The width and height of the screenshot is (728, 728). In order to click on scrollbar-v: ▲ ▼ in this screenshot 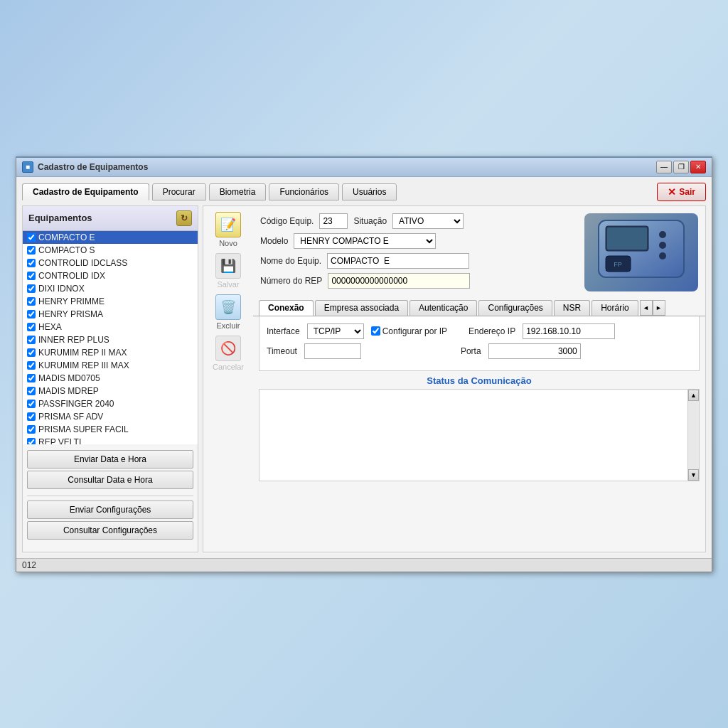, I will do `click(693, 435)`.